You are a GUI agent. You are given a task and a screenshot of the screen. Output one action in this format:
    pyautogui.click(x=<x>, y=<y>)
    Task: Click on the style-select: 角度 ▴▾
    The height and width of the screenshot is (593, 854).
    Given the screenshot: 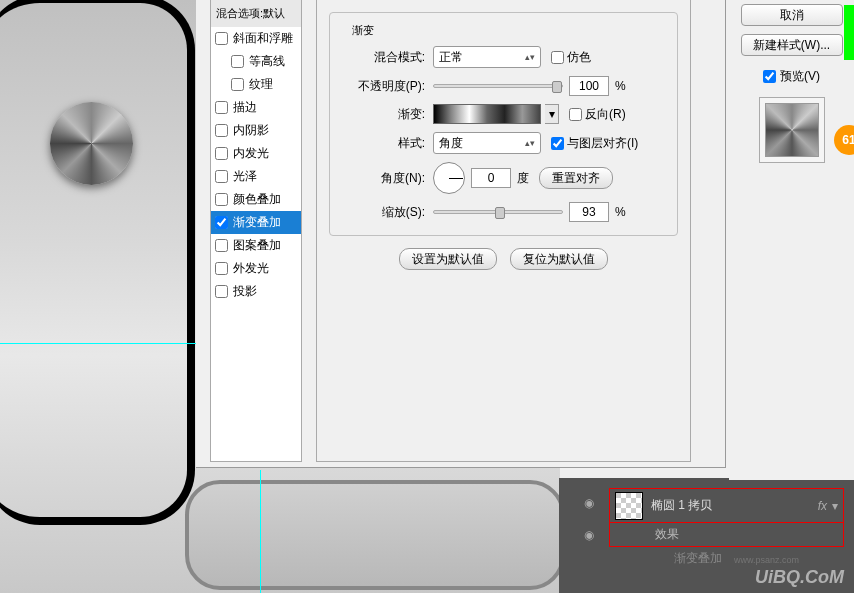 What is the action you would take?
    pyautogui.click(x=487, y=143)
    